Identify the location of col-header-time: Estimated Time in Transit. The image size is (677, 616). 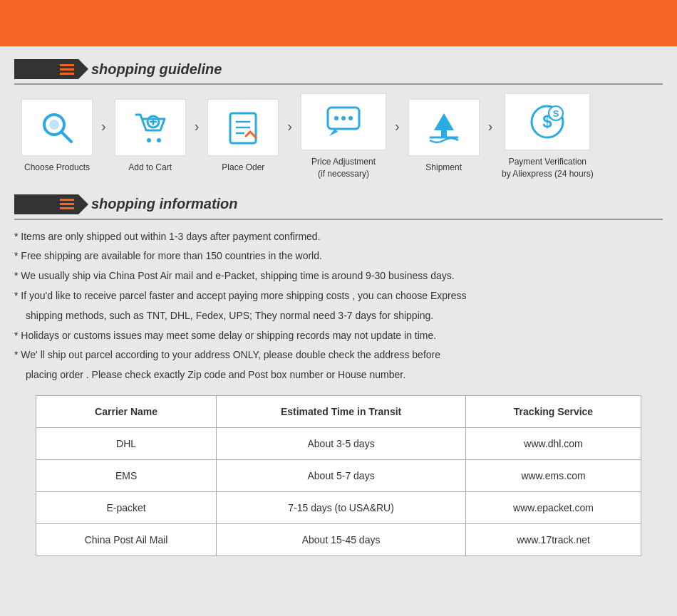
(341, 412).